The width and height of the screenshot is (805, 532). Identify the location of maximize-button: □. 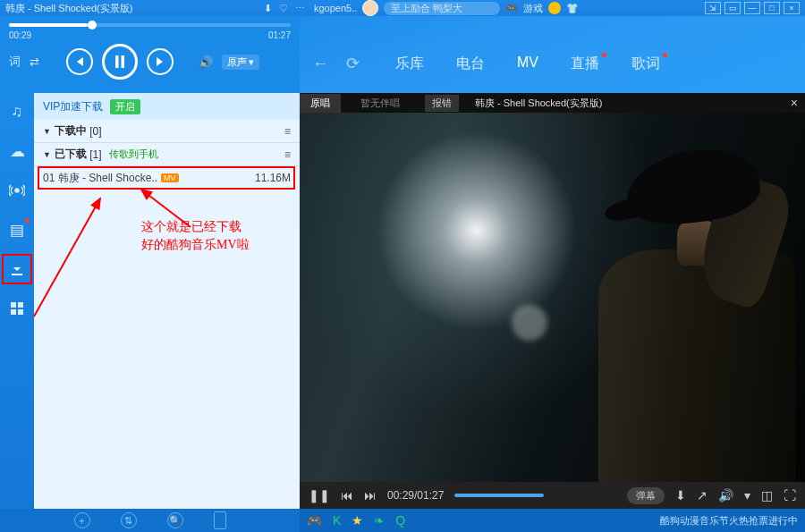
(772, 8).